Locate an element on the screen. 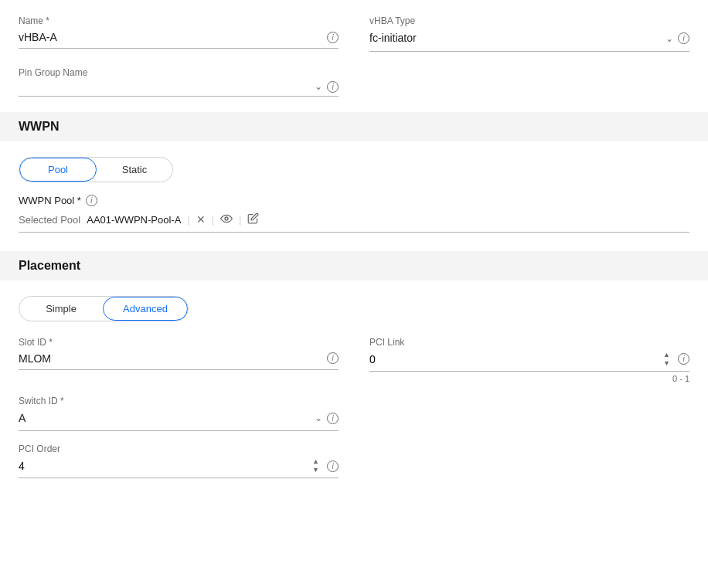 This screenshot has width=708, height=588. placement-section-title: Placement is located at coordinates (49, 266).